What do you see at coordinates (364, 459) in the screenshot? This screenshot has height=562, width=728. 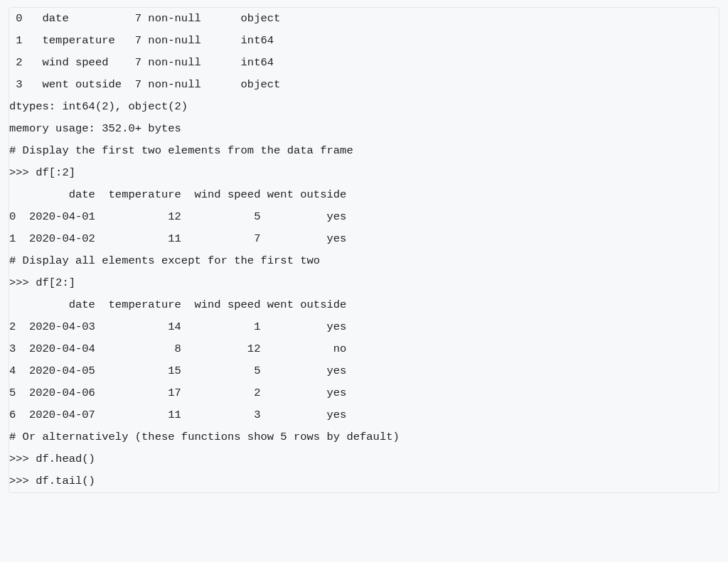 I see `prompt-df-head: >>> df.head()` at bounding box center [364, 459].